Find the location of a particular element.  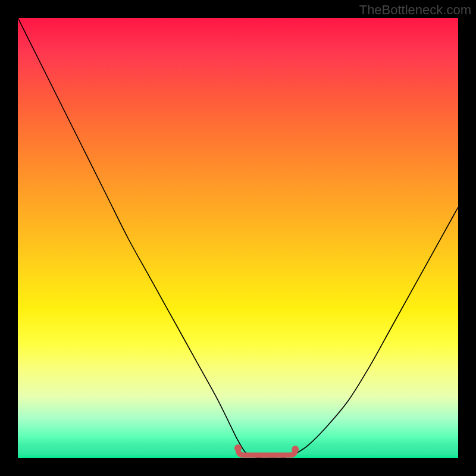

trough-dot-right is located at coordinates (295, 449).